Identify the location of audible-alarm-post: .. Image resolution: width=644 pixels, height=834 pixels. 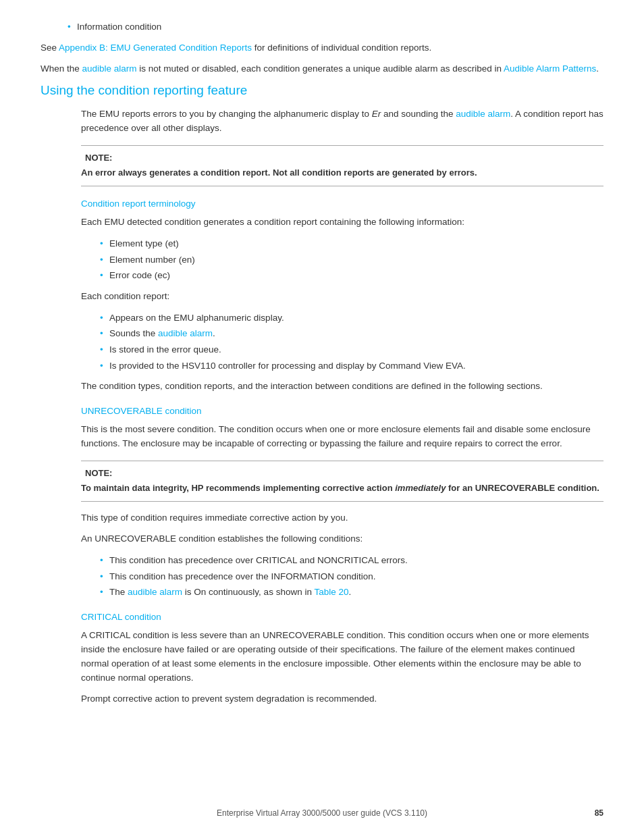
(597, 69).